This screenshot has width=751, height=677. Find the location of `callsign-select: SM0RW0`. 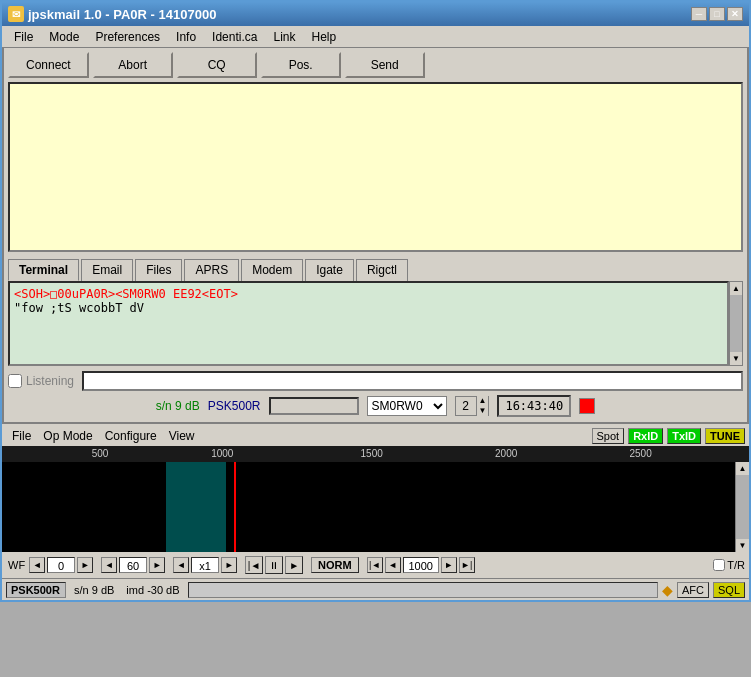

callsign-select: SM0RW0 is located at coordinates (407, 406).